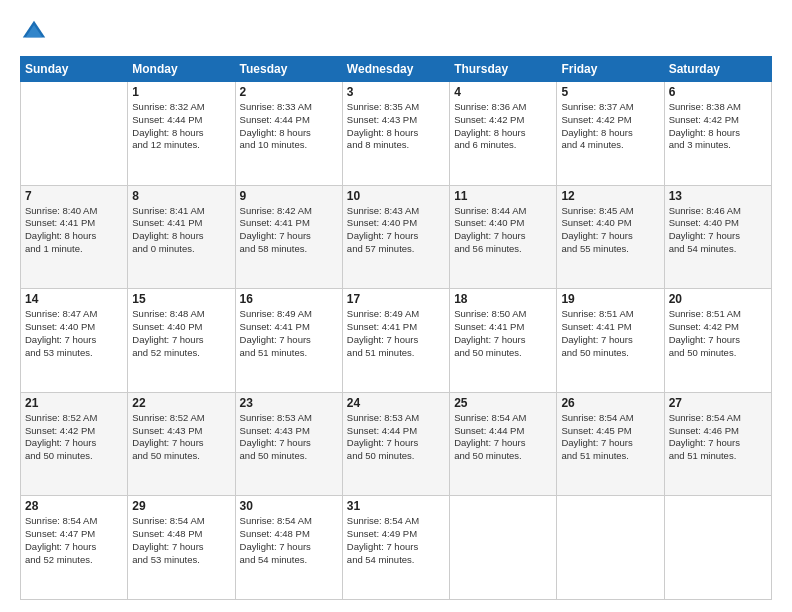  Describe the element at coordinates (503, 230) in the screenshot. I see `cell-daylight-info: Sunrise: 8:44 AM Sunset: 4:40 PM Dayligh…` at that location.